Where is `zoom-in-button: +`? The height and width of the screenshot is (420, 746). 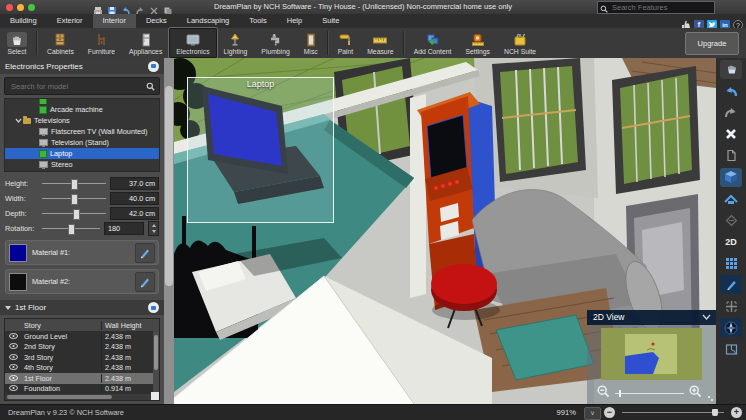 zoom-in-button: + is located at coordinates (736, 412).